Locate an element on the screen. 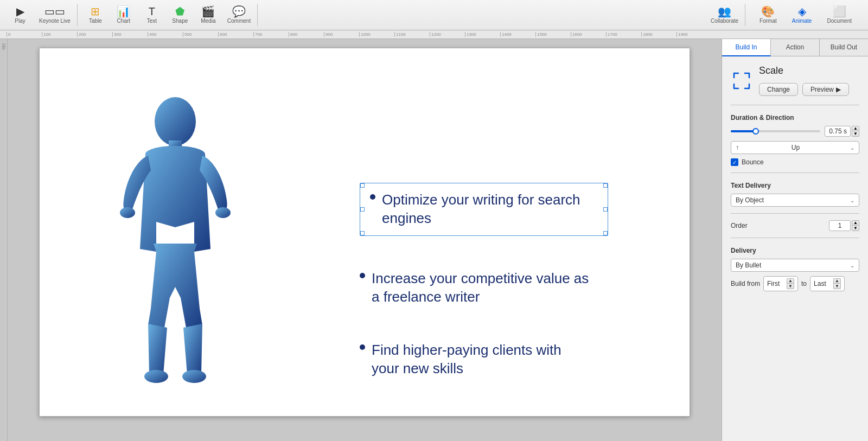 The width and height of the screenshot is (868, 441). duration-row: 0.75 s ▲ ▼ is located at coordinates (795, 131).